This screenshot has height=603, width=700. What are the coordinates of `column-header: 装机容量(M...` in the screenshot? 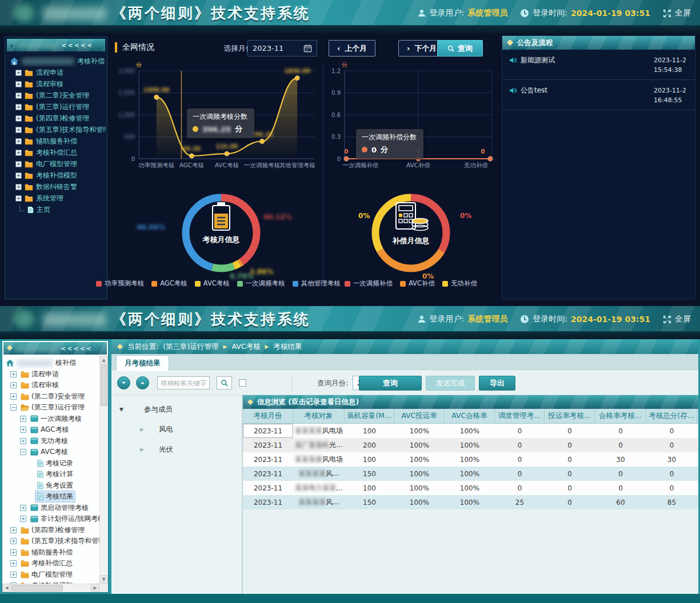 It's located at (369, 416).